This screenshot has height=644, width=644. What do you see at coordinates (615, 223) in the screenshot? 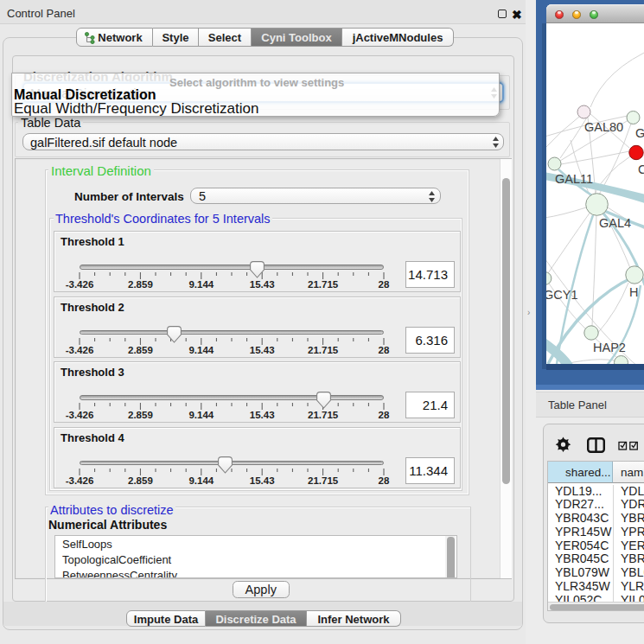
I see `svg-text: GAL4` at bounding box center [615, 223].